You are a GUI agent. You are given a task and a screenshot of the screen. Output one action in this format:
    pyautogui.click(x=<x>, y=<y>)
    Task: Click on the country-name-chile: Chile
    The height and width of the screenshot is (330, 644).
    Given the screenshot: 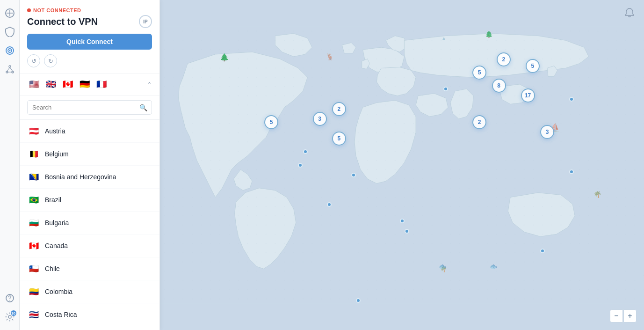 What is the action you would take?
    pyautogui.click(x=52, y=269)
    